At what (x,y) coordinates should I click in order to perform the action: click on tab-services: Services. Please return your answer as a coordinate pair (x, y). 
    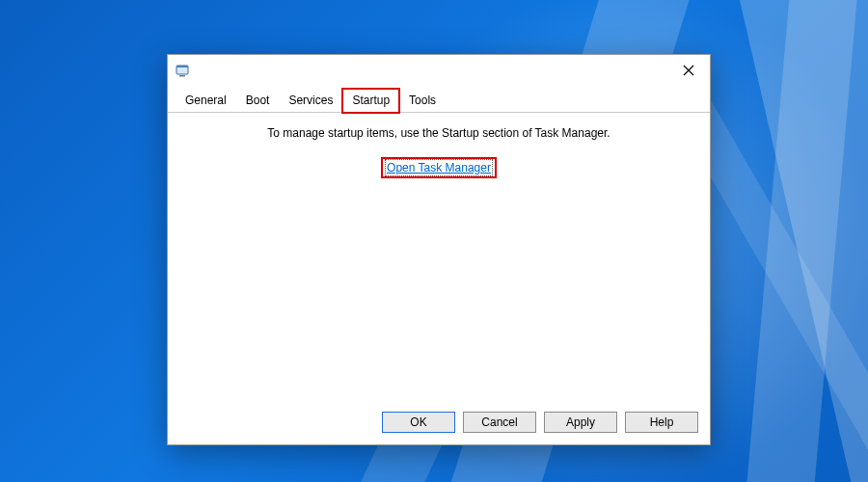
    Looking at the image, I should click on (311, 100).